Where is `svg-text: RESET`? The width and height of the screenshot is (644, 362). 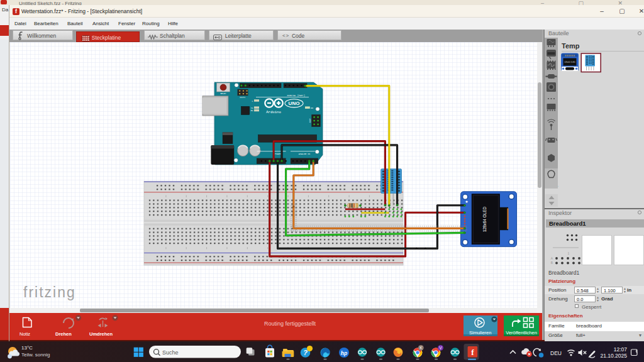 svg-text: RESET is located at coordinates (223, 94).